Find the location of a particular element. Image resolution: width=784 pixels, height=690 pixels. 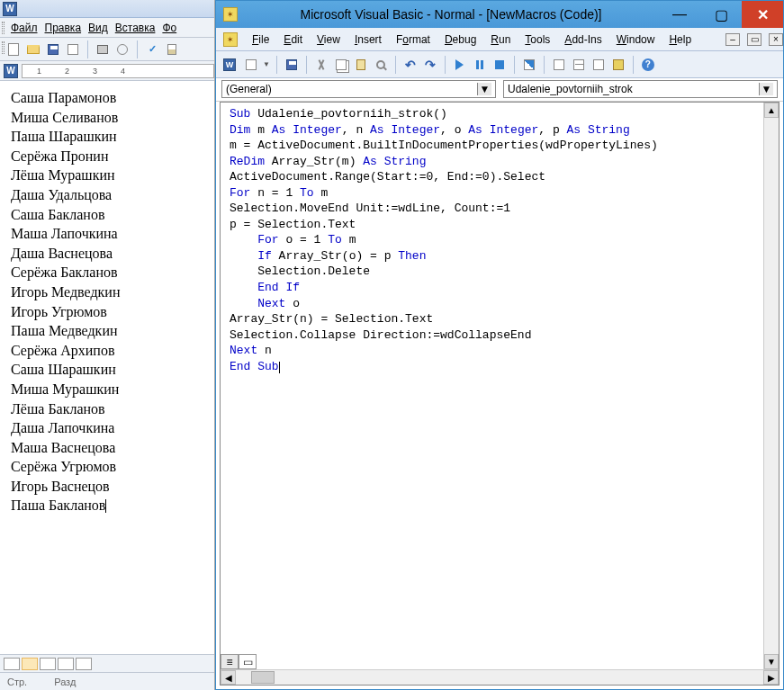

research-button is located at coordinates (172, 49).